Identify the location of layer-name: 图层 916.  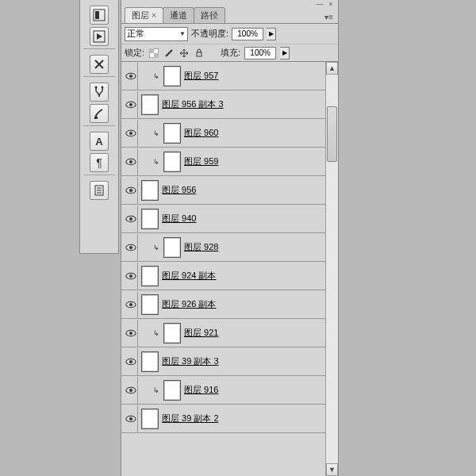
(202, 390).